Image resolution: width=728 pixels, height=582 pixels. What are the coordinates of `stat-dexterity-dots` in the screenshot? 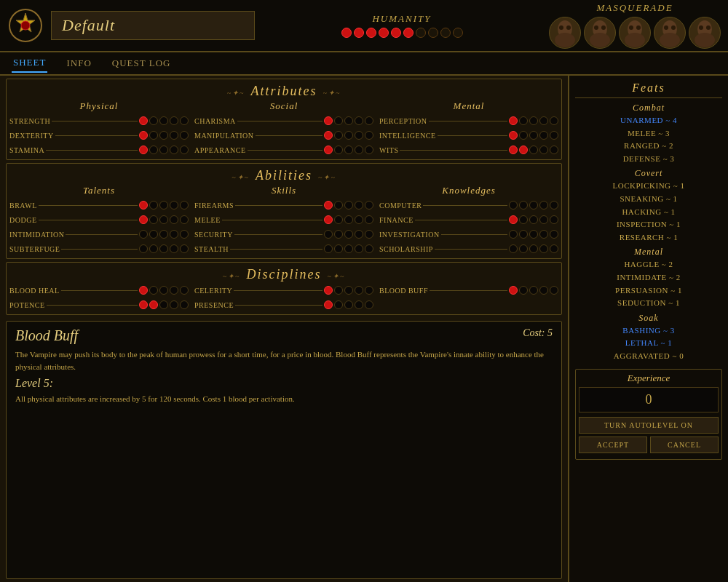 It's located at (164, 135).